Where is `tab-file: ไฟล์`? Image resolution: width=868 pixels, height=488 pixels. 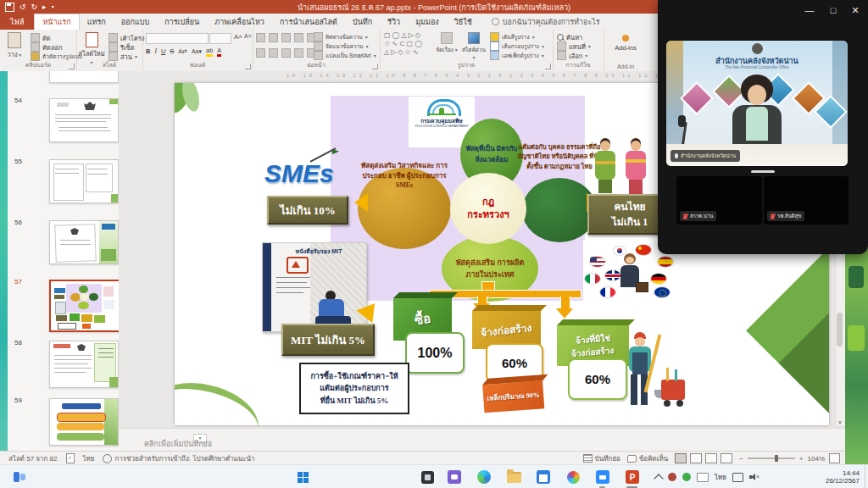 tab-file: ไฟล์ is located at coordinates (17, 22).